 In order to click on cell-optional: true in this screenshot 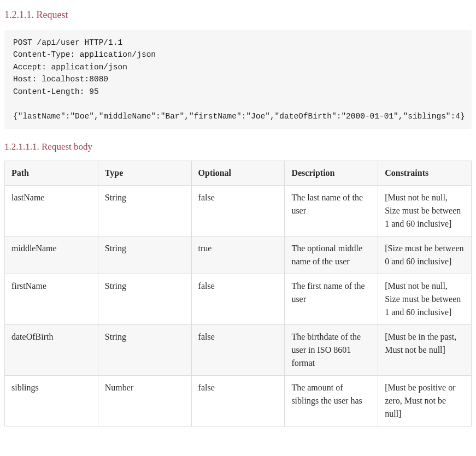, I will do `click(238, 254)`.